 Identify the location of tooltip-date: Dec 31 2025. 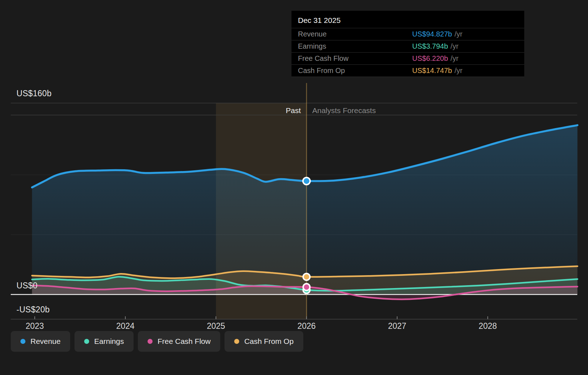
(408, 19).